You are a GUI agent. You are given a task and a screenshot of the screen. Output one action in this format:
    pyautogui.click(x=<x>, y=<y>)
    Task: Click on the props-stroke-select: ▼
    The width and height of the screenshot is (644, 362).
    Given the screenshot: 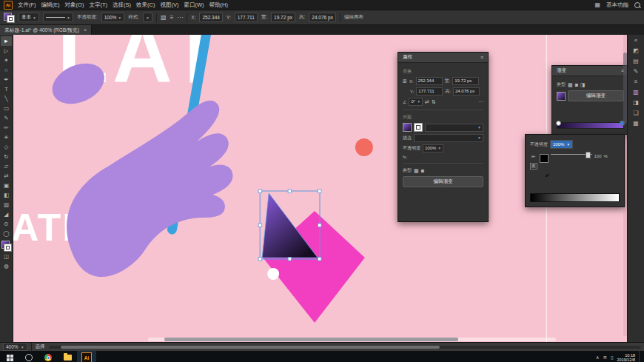 What is the action you would take?
    pyautogui.click(x=449, y=138)
    